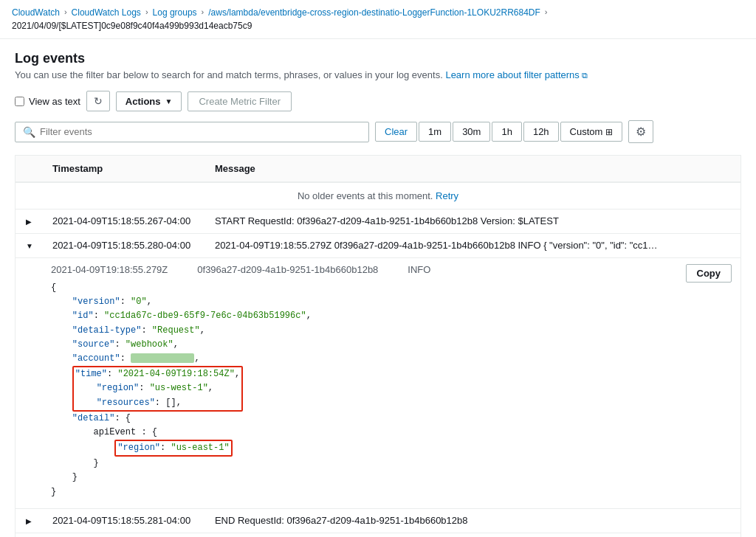 Image resolution: width=756 pixels, height=537 pixels. I want to click on time-1h-button: 1h, so click(506, 131).